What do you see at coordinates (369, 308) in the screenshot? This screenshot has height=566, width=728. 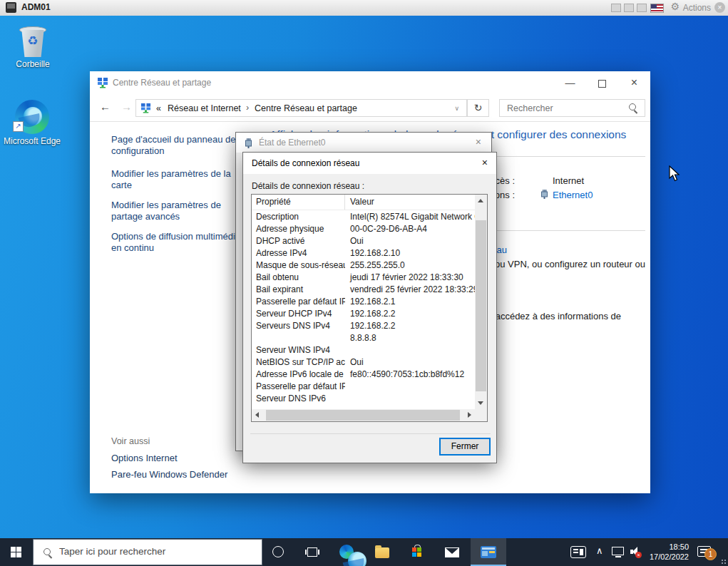 I see `details-listview: Propriété Valeur DescriptionIntel(R) 825…` at bounding box center [369, 308].